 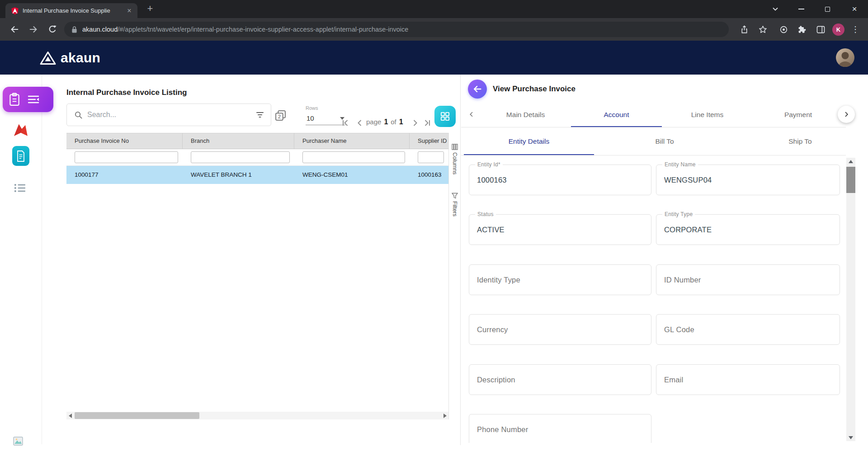 I want to click on tab-payment: Payment, so click(x=798, y=115).